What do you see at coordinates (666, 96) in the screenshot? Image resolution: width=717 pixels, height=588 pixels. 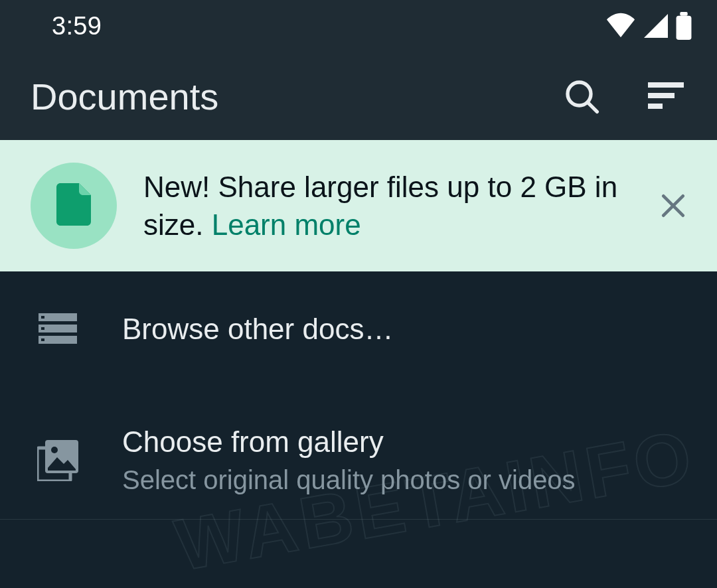 I see `sort-icon` at bounding box center [666, 96].